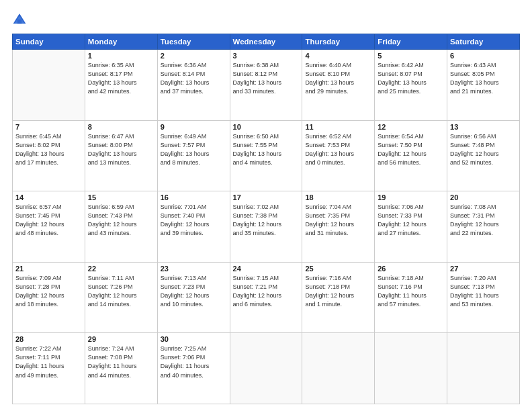 This screenshot has height=411, width=532. I want to click on day-info: Sunrise: 6:47 AM Sunset: 8:00 PM Dayligh…, so click(121, 150).